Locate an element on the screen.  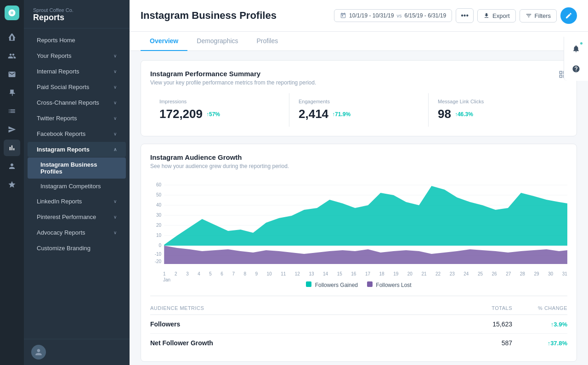
vs-label: vs is located at coordinates (399, 16).